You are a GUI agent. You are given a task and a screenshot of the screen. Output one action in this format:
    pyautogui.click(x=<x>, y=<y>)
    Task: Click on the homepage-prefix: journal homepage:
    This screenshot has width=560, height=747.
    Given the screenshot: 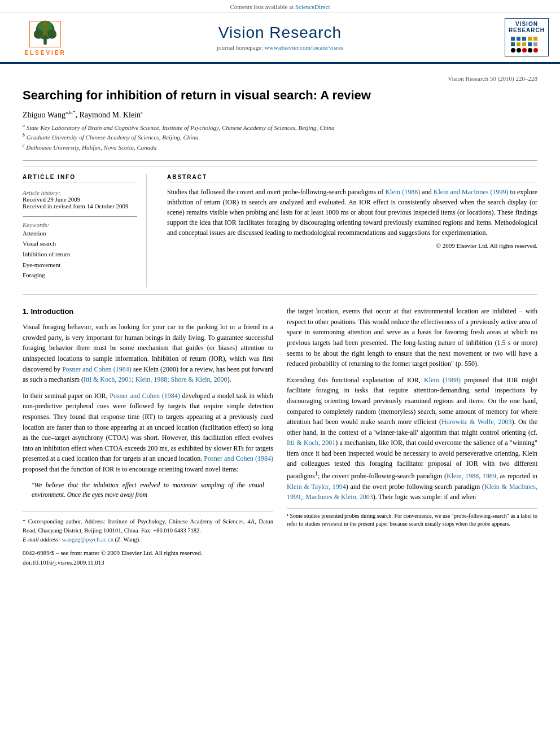 What is the action you would take?
    pyautogui.click(x=240, y=47)
    